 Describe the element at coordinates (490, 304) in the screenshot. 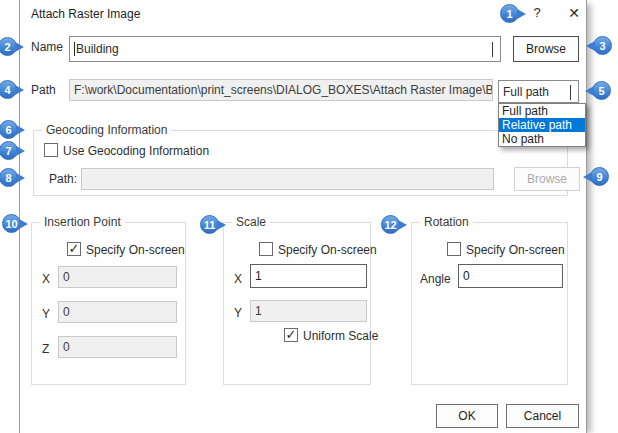

I see `rotation-group: Rotation Specify On-screen Angle` at that location.